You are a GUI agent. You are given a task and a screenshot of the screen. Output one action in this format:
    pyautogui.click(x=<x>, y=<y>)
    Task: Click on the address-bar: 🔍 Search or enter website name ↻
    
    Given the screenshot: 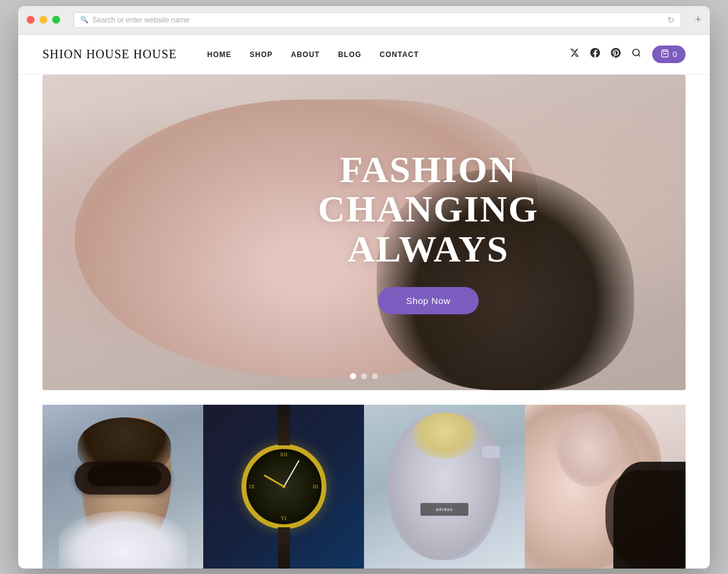 What is the action you would take?
    pyautogui.click(x=377, y=20)
    